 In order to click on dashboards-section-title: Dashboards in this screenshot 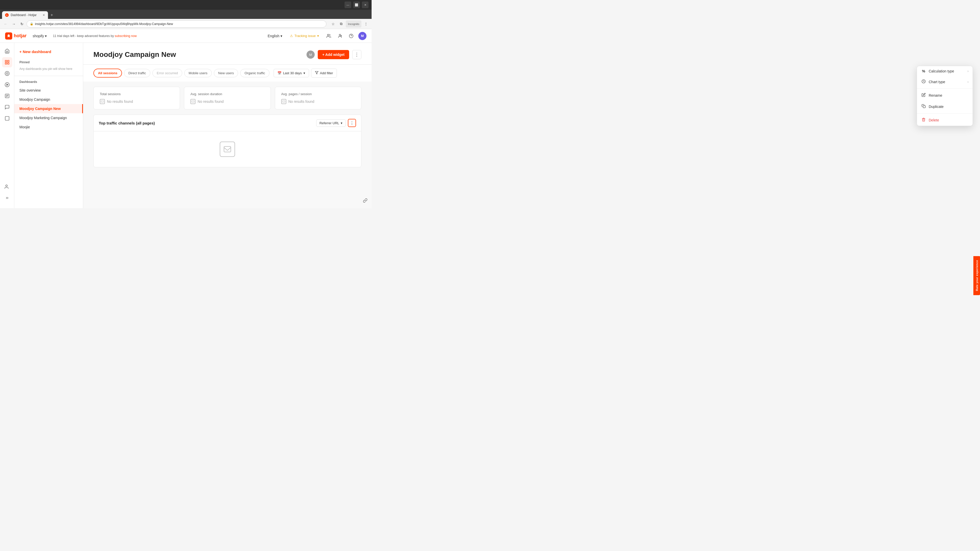, I will do `click(49, 82)`.